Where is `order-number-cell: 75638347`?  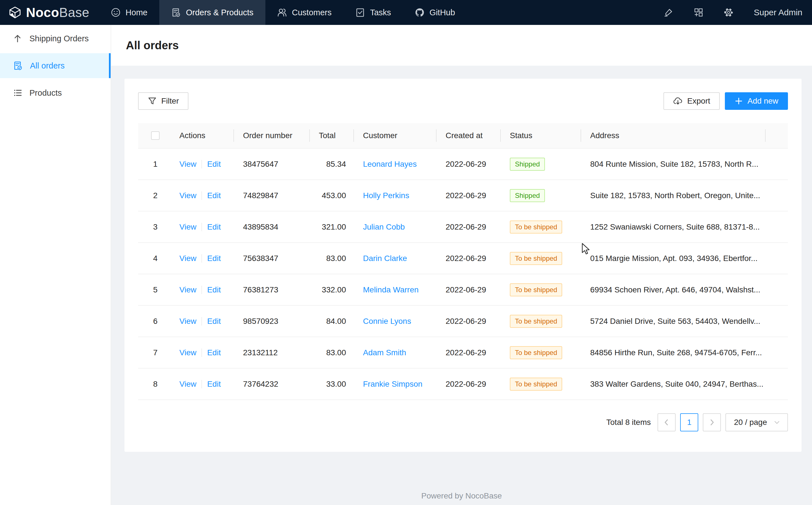 order-number-cell: 75638347 is located at coordinates (272, 259).